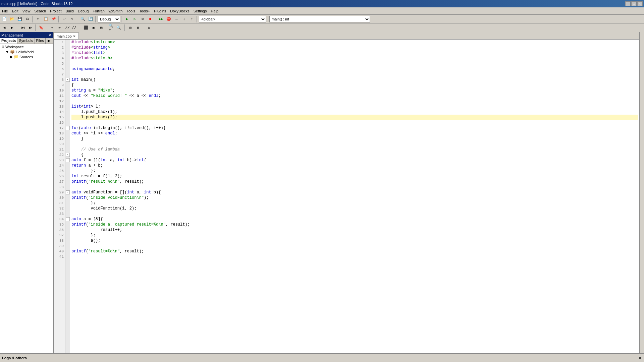 The width and height of the screenshot is (644, 362). Describe the element at coordinates (20, 19) in the screenshot. I see `save-button: 💾` at that location.